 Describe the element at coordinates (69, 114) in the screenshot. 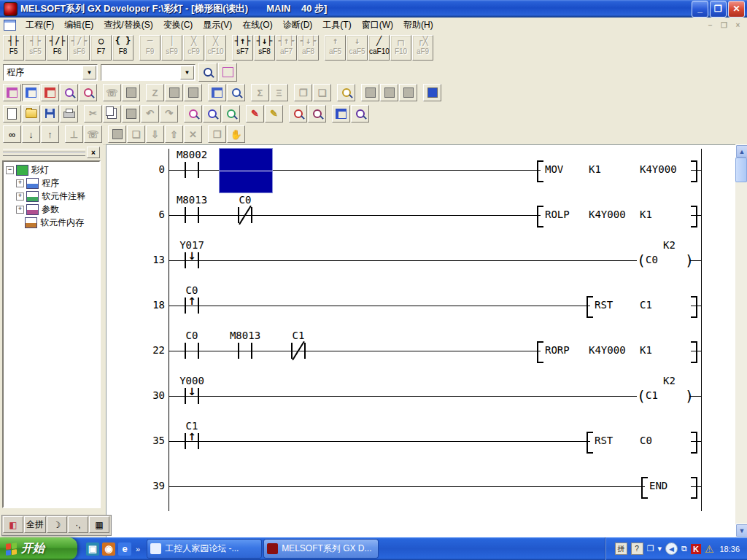

I see `print-button` at that location.